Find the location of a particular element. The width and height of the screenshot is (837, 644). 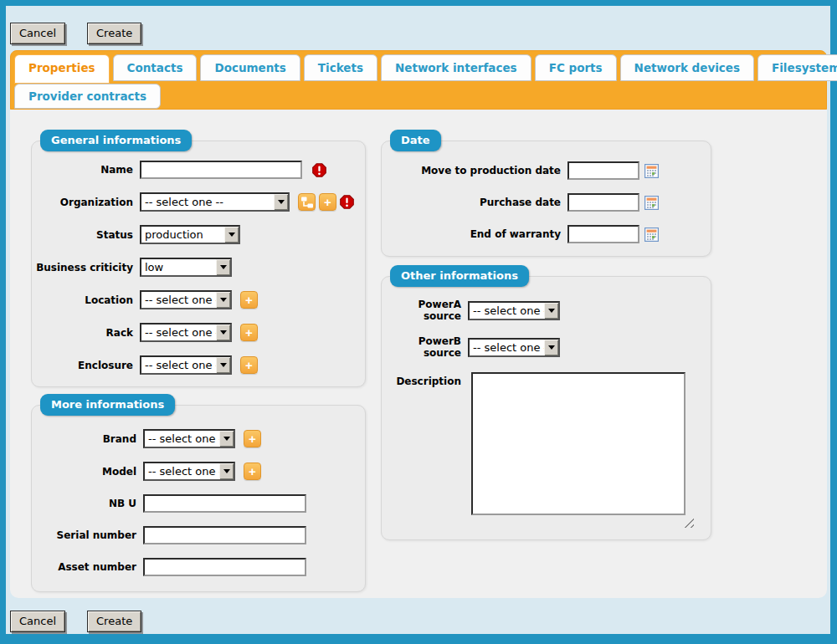

description-label: Description is located at coordinates (425, 380).